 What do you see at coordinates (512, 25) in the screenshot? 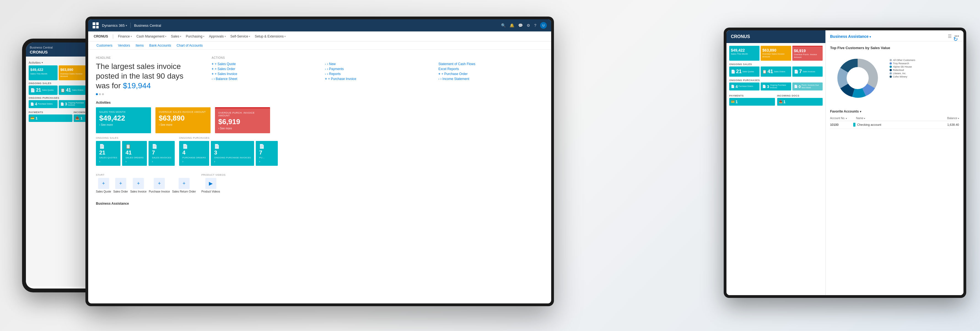
I see `notification-icon: 🔔` at bounding box center [512, 25].